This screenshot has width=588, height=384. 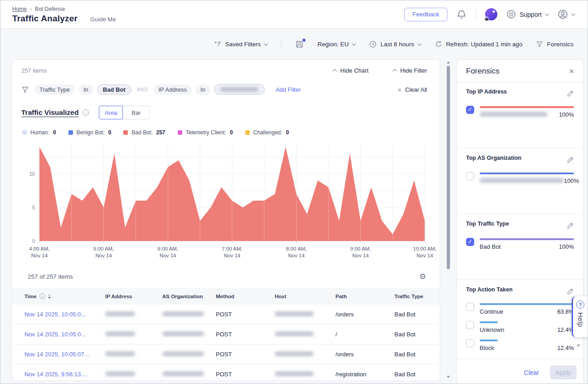 What do you see at coordinates (226, 296) in the screenshot?
I see `table-header-row: Time i IP Address AS Organization Method…` at bounding box center [226, 296].